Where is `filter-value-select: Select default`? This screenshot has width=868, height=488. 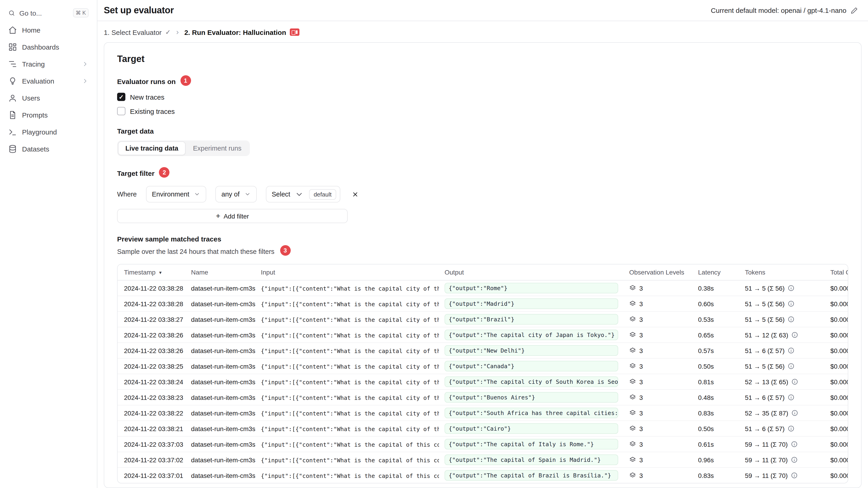
filter-value-select: Select default is located at coordinates (303, 194).